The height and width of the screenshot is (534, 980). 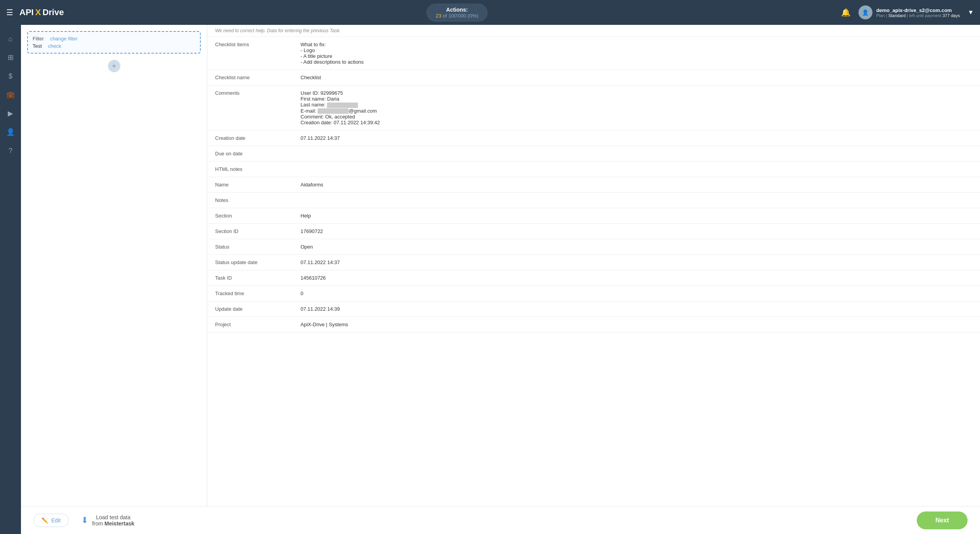 I want to click on row-label: Status update date, so click(x=250, y=263).